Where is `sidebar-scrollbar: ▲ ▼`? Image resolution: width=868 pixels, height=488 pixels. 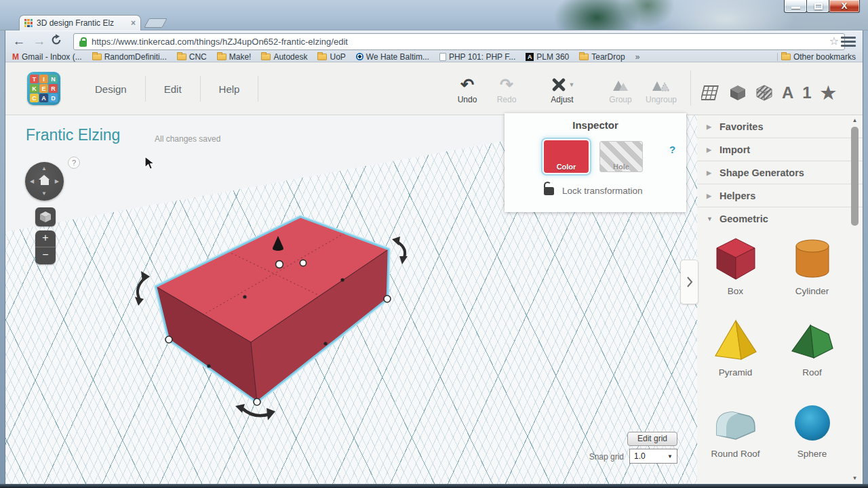
sidebar-scrollbar: ▲ ▼ is located at coordinates (854, 300).